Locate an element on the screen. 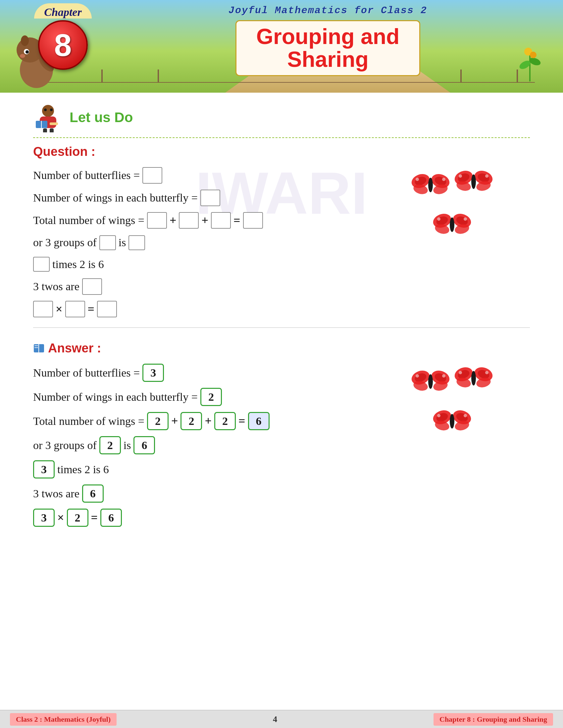 Image resolution: width=563 pixels, height=728 pixels. chapter-number: 8 is located at coordinates (63, 45).